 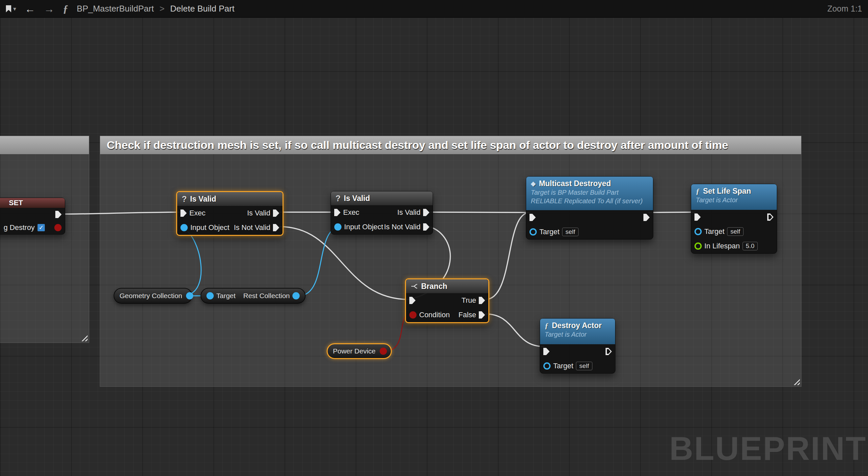 What do you see at coordinates (750, 246) in the screenshot?
I see `lifespan-value-box: 5.0` at bounding box center [750, 246].